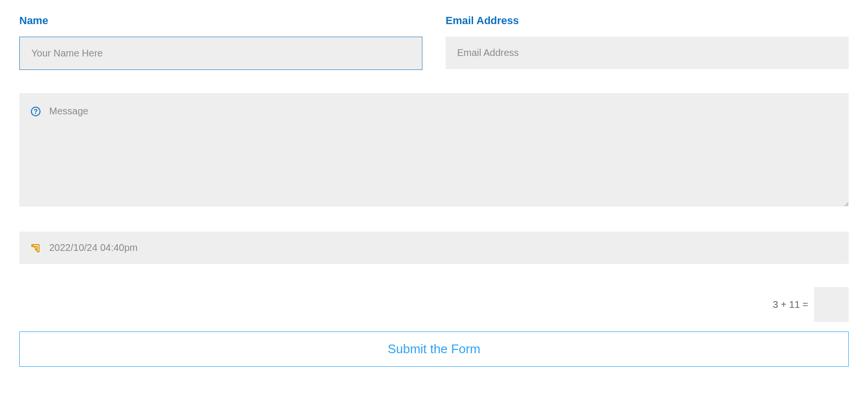 This screenshot has width=868, height=400. I want to click on email-input, so click(647, 53).